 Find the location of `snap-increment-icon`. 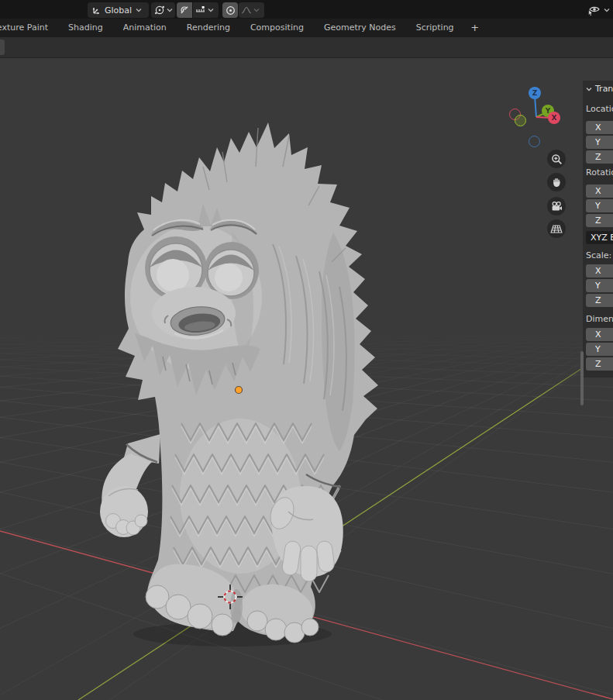

snap-increment-icon is located at coordinates (201, 11).